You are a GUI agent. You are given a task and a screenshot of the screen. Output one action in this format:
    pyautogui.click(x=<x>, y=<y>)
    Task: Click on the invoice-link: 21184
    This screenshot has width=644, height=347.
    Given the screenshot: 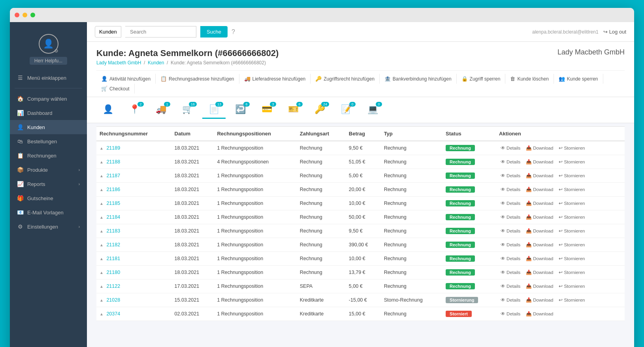 What is the action you would take?
    pyautogui.click(x=113, y=217)
    